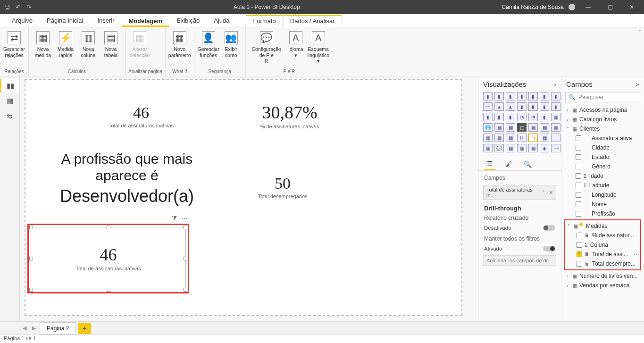 The image size is (644, 343). What do you see at coordinates (603, 176) in the screenshot?
I see `field-node: ΣIdade` at bounding box center [603, 176].